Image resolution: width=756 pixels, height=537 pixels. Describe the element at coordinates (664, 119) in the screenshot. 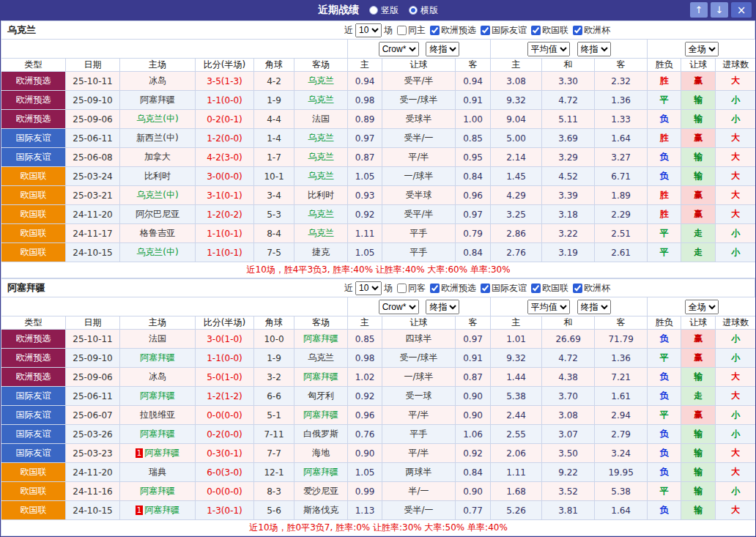

I see `result-wdl: 负` at that location.